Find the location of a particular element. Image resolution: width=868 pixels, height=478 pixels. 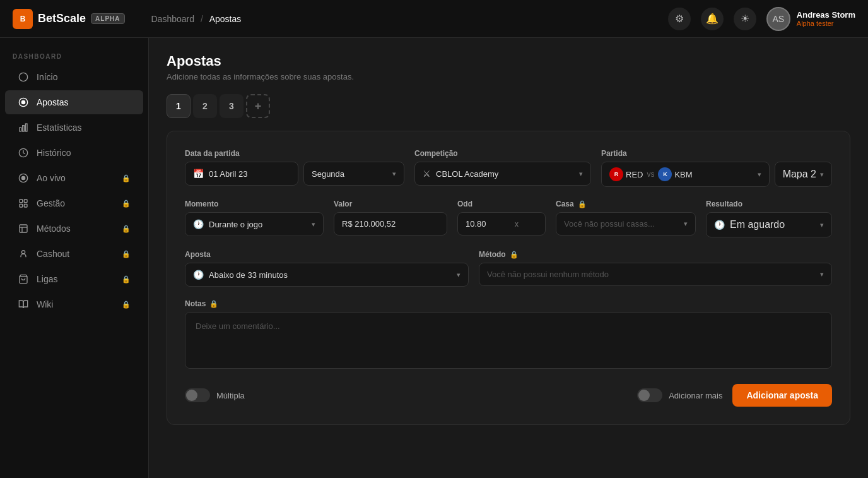

form-group-data: Data da partida 📅 01 Abril 23 Segunda ▾ is located at coordinates (295, 167).